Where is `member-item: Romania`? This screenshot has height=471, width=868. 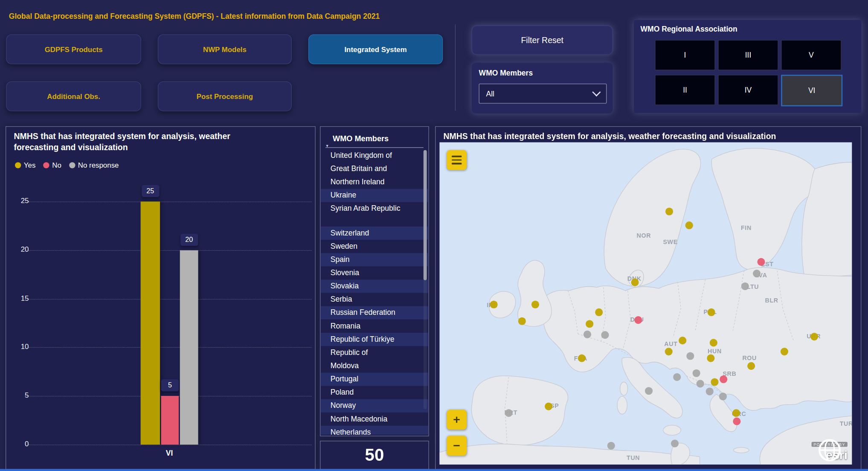
member-item: Romania is located at coordinates (374, 326).